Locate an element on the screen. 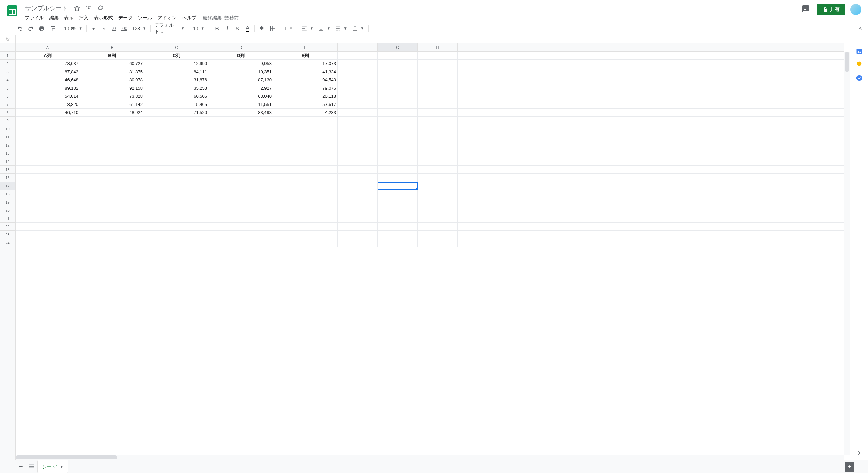  cell: D列 is located at coordinates (241, 56).